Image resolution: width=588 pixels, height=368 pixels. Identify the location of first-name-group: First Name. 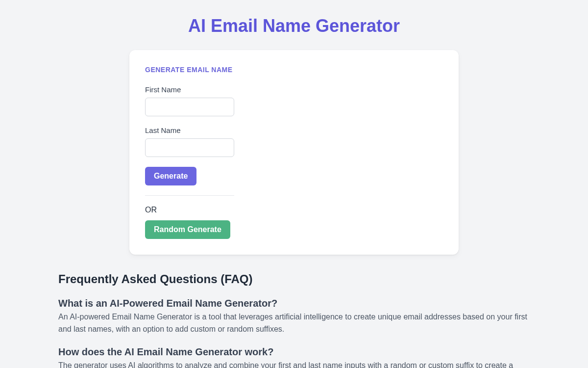
(294, 101).